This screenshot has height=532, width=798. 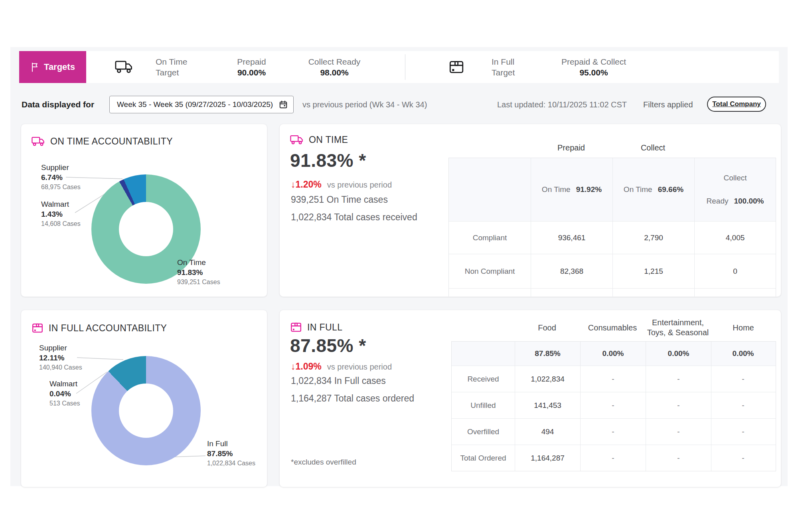 I want to click on targets-button-label: Targets, so click(x=59, y=67).